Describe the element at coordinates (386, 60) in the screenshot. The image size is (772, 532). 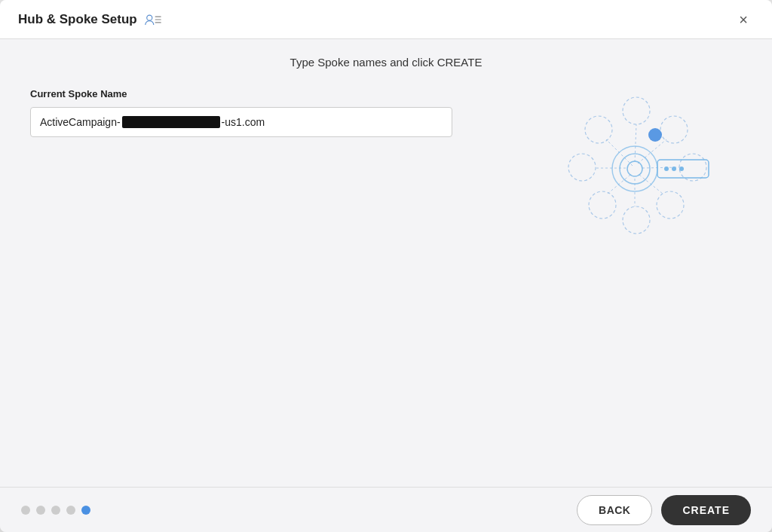
I see `instruction-text: Type Spoke names and click CREATE` at that location.